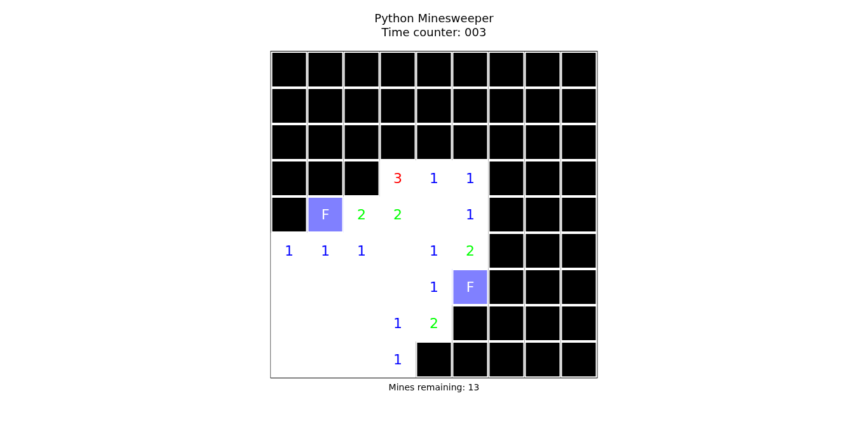 The height and width of the screenshot is (426, 868). What do you see at coordinates (434, 25) in the screenshot?
I see `title-block: Python Minesweeper Time counter: 003` at bounding box center [434, 25].